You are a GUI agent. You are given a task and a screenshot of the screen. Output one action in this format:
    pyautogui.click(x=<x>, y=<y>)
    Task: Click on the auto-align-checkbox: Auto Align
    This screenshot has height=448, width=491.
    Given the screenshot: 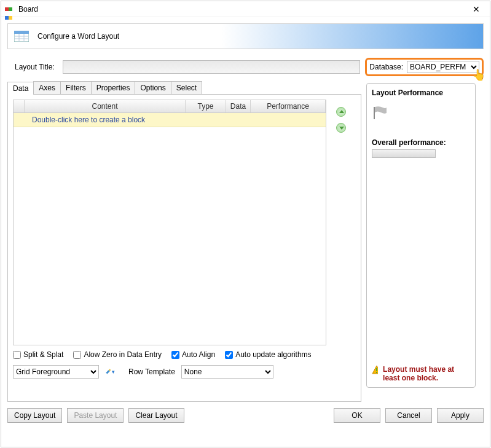 What is the action you would take?
    pyautogui.click(x=193, y=355)
    